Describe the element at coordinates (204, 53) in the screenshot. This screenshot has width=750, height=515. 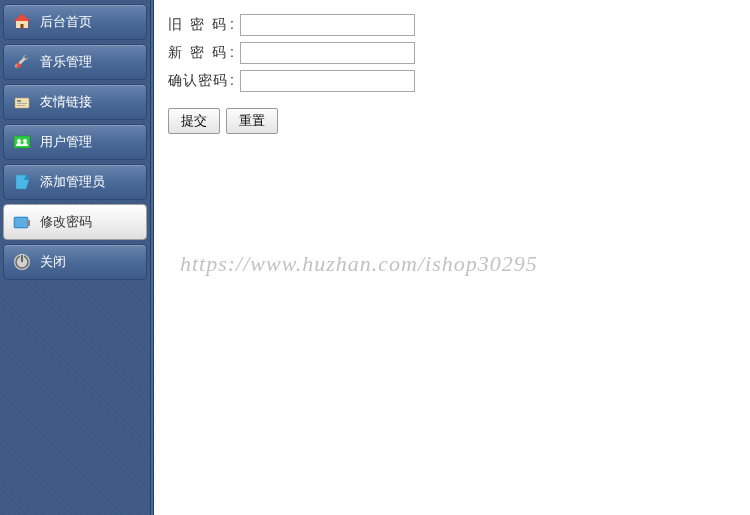
I see `new-password-label: 新 密 码` at that location.